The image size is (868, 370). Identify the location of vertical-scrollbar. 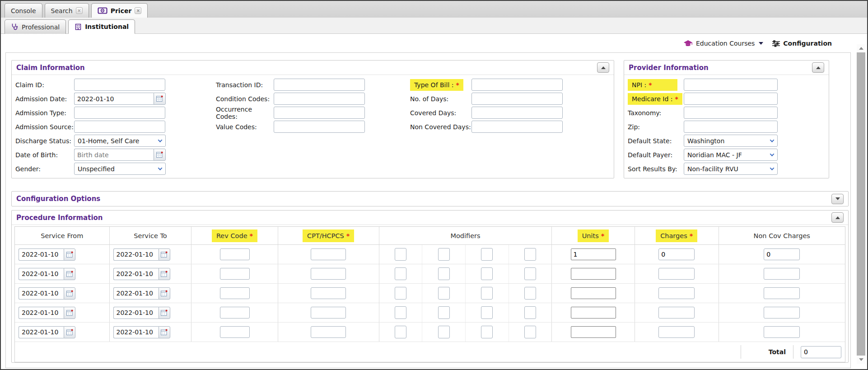
(861, 204).